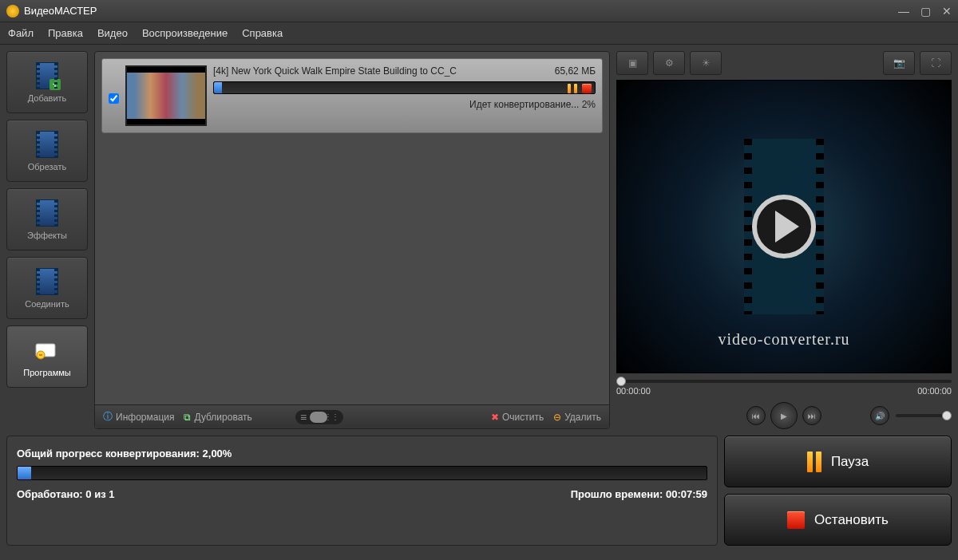  Describe the element at coordinates (479, 34) in the screenshot. I see `menubar: Файл Правка Видео Воспроизведение Справк…` at that location.